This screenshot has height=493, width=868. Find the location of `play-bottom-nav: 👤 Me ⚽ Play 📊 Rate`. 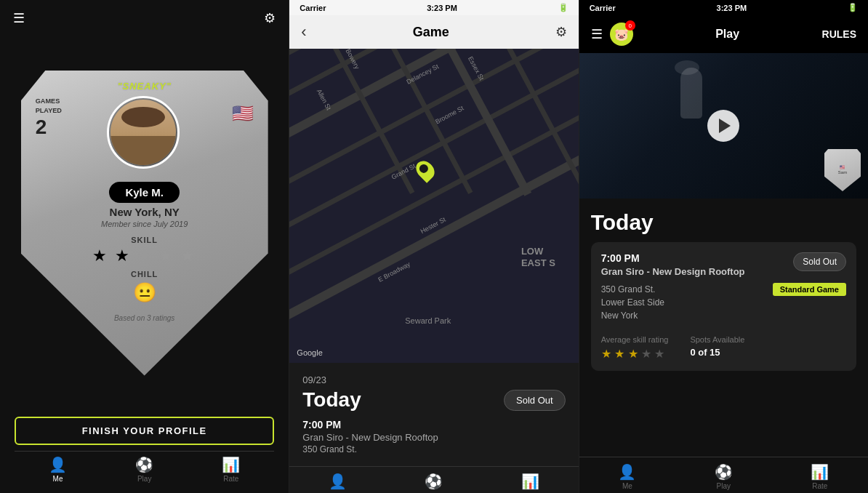

play-bottom-nav: 👤 Me ⚽ Play 📊 Rate is located at coordinates (724, 475).